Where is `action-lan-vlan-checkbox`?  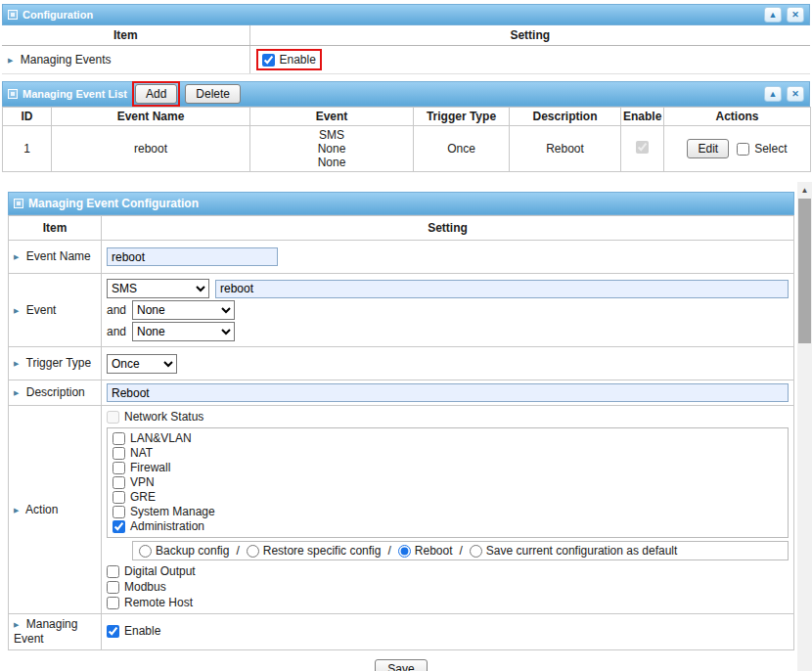
action-lan-vlan-checkbox is located at coordinates (119, 438).